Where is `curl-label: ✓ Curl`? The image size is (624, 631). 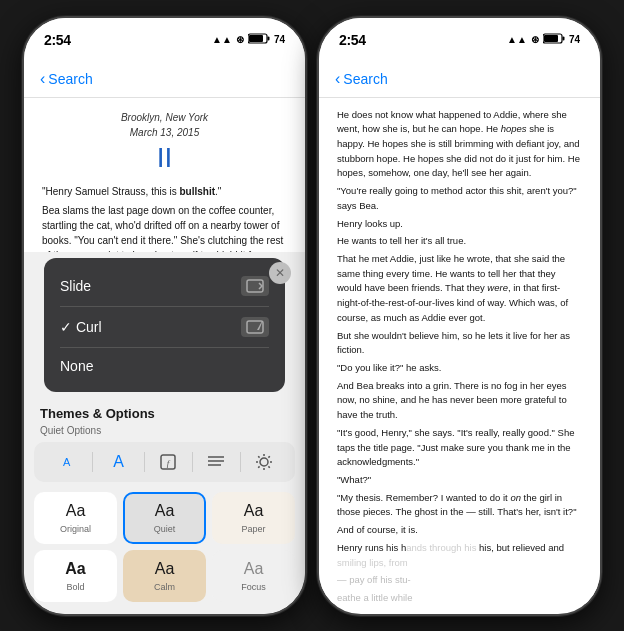
curl-label: ✓ Curl is located at coordinates (81, 327).